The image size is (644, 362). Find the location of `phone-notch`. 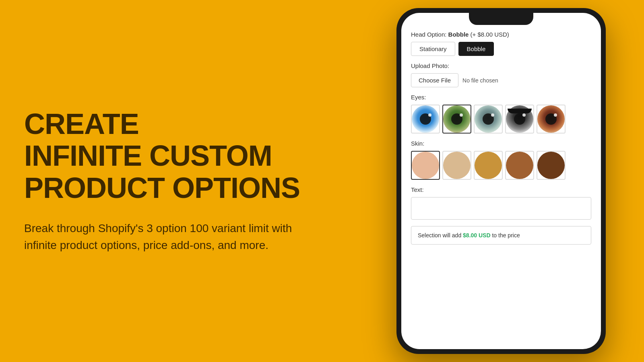

phone-notch is located at coordinates (501, 19).